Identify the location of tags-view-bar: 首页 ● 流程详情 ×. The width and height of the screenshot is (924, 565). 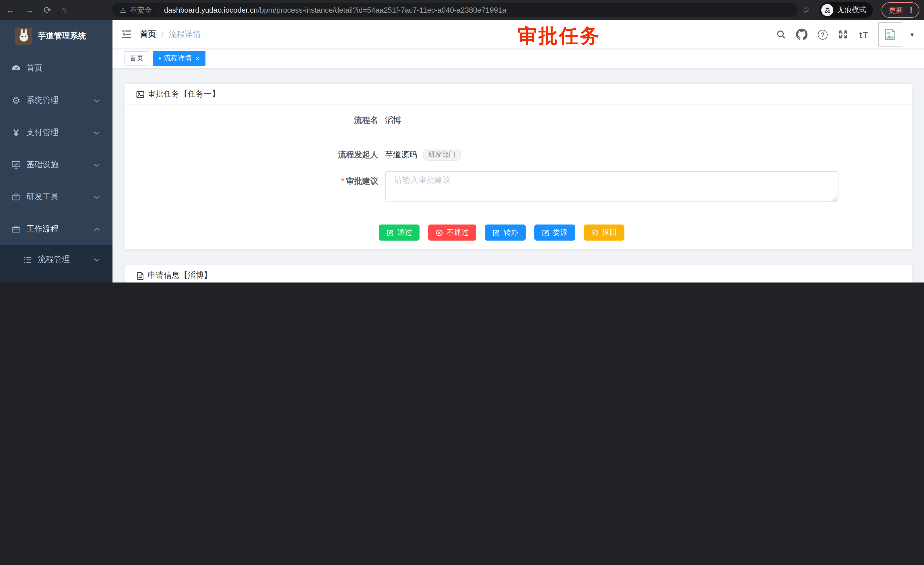
(518, 59).